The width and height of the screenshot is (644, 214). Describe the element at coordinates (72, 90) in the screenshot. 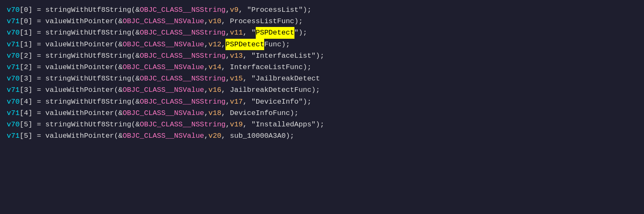

I see `code-token: [3] = valueWithPointer(&` at that location.